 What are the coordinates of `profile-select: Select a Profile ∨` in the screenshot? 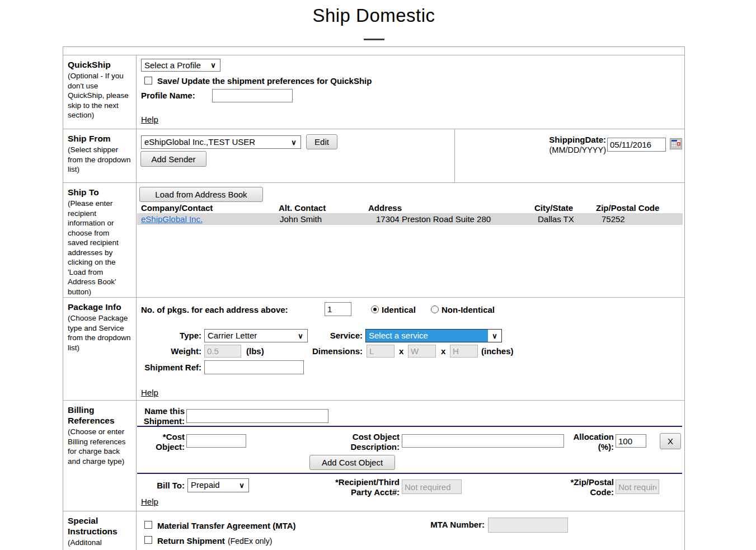 It's located at (181, 65).